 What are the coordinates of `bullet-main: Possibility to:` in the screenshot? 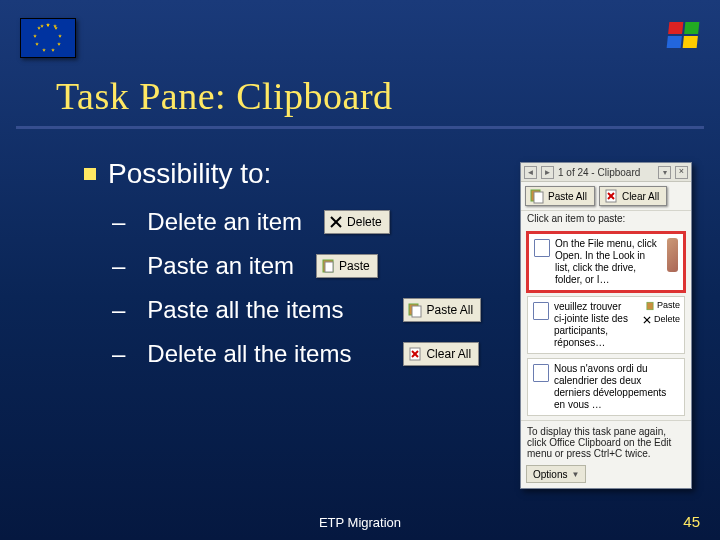 It's located at (287, 174).